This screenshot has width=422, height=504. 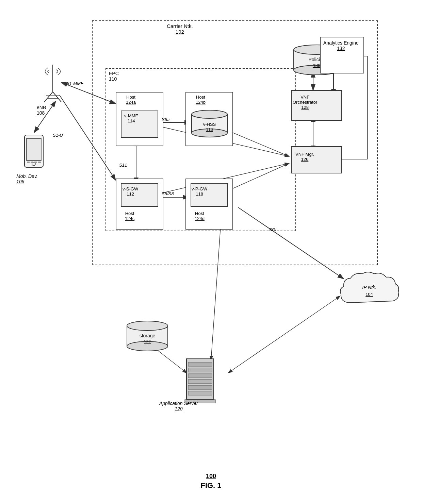 What do you see at coordinates (273, 230) in the screenshot?
I see `sgi-label: SGi` at bounding box center [273, 230].